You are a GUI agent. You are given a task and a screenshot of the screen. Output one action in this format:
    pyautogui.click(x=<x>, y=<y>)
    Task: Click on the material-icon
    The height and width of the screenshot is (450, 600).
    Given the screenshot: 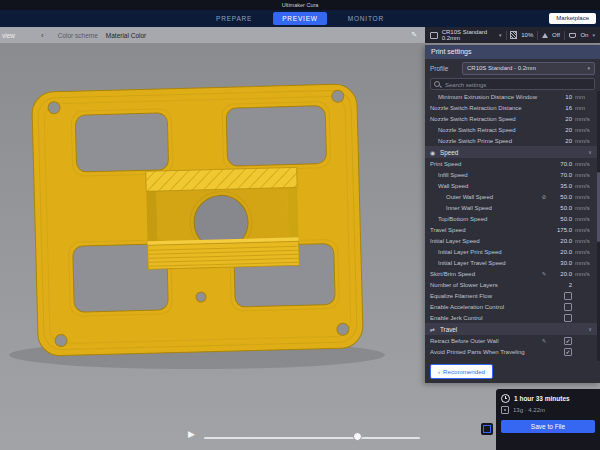 What is the action you would take?
    pyautogui.click(x=505, y=410)
    